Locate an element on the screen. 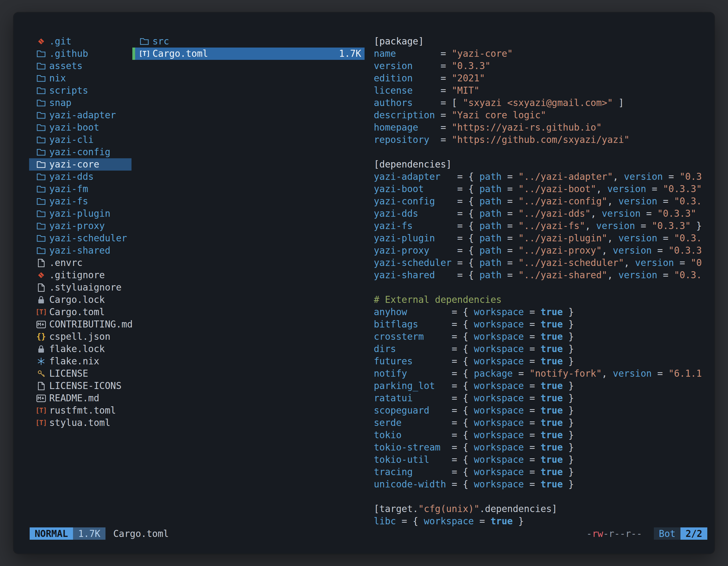 The image size is (728, 566). preview-line: futures = { workspace = true } is located at coordinates (541, 361).